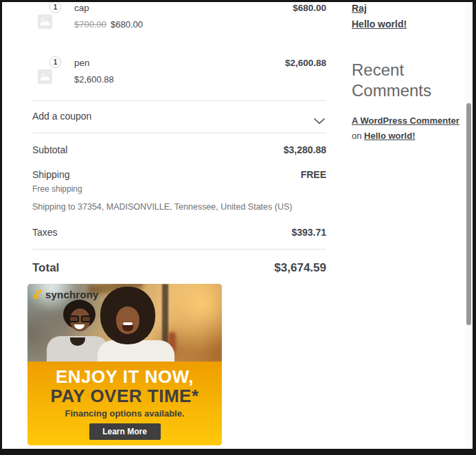  Describe the element at coordinates (45, 268) in the screenshot. I see `total-label: Total` at that location.